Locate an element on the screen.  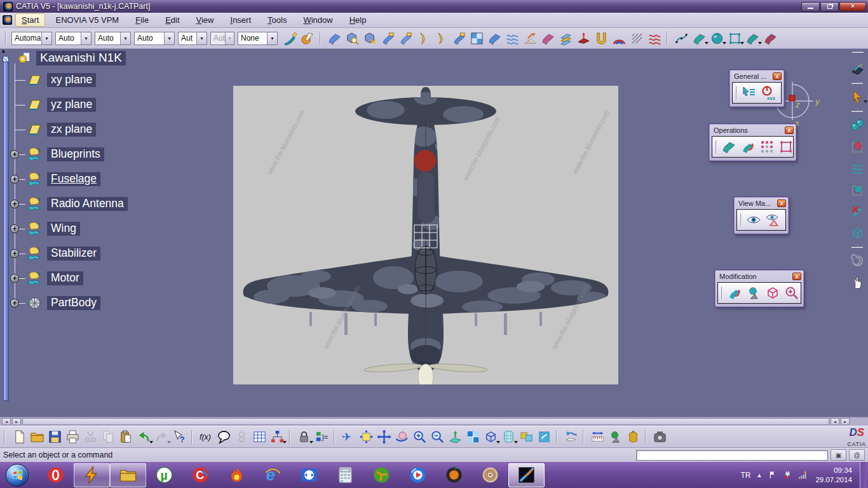
sphere-button is located at coordinates (717, 38).